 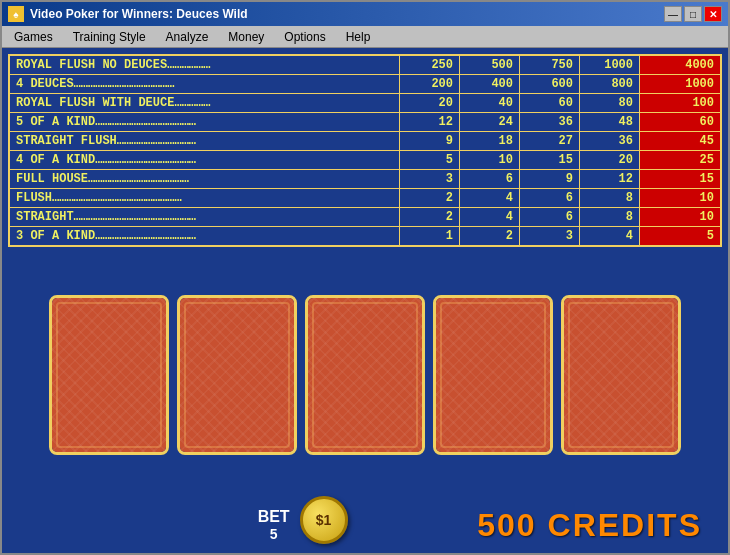 I want to click on pay-c3-5: 15, so click(x=550, y=160).